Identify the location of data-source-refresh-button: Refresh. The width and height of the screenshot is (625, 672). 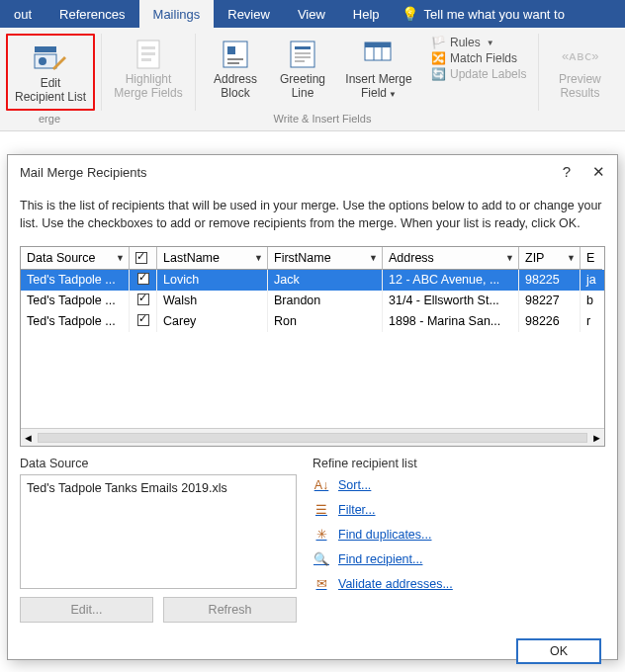
(229, 610).